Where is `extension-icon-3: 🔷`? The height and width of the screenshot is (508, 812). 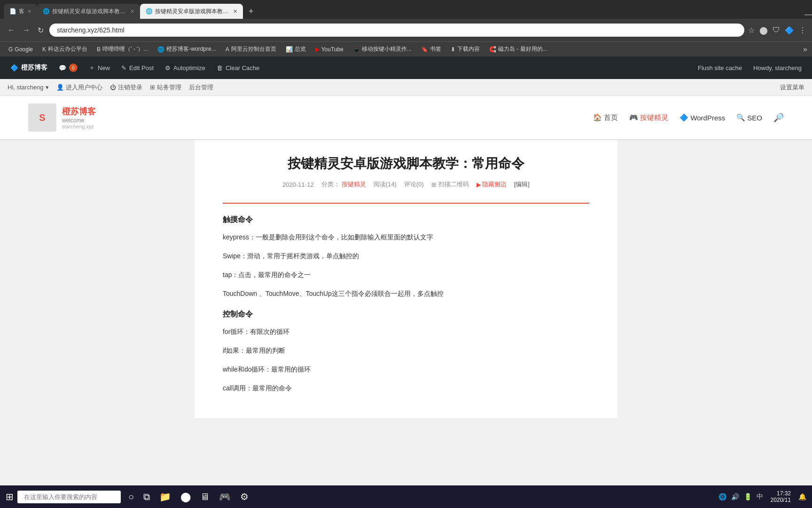
extension-icon-3: 🔷 is located at coordinates (789, 30).